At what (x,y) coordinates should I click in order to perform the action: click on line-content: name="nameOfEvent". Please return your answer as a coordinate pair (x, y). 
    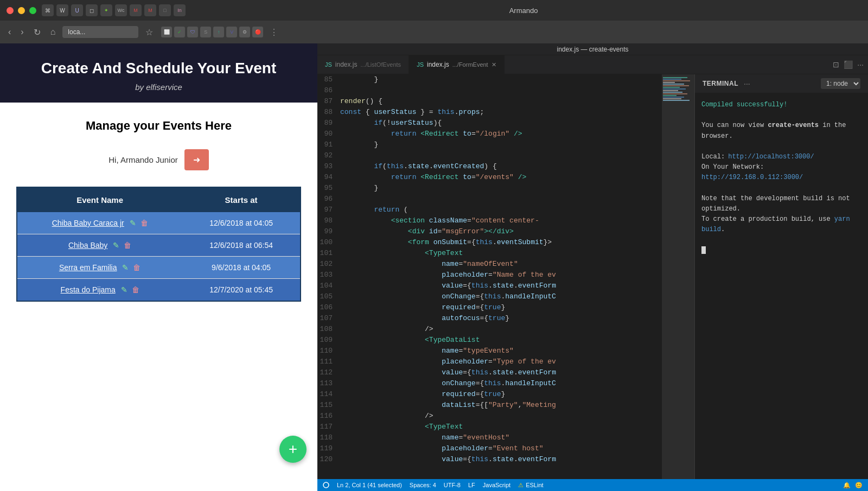
    Looking at the image, I should click on (429, 264).